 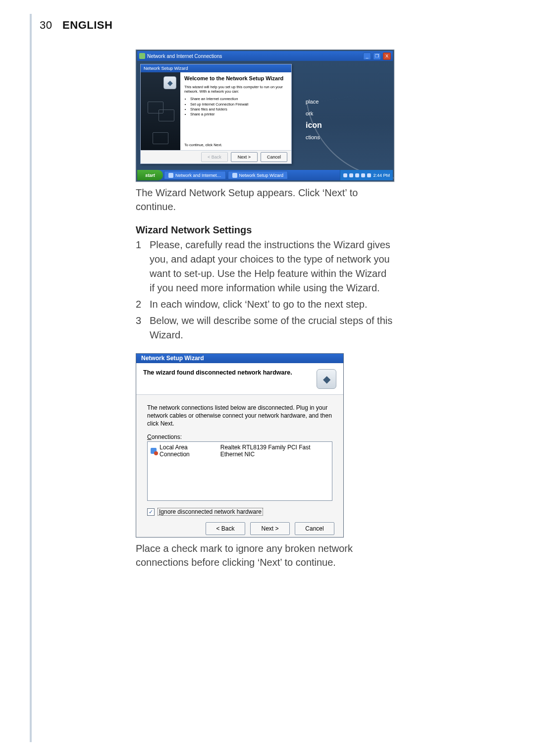 I want to click on steps-list: Please, carefully read the instructions …, so click(x=265, y=290).